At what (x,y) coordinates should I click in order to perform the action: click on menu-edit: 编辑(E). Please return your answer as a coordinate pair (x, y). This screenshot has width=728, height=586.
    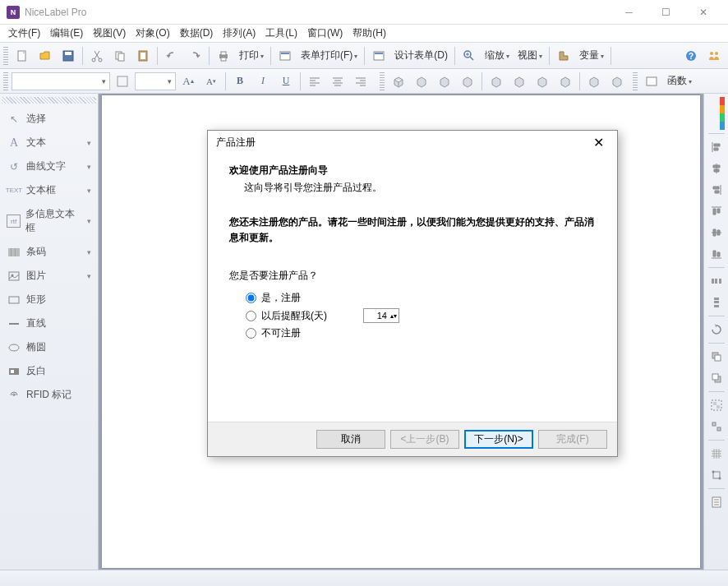
    Looking at the image, I should click on (67, 33).